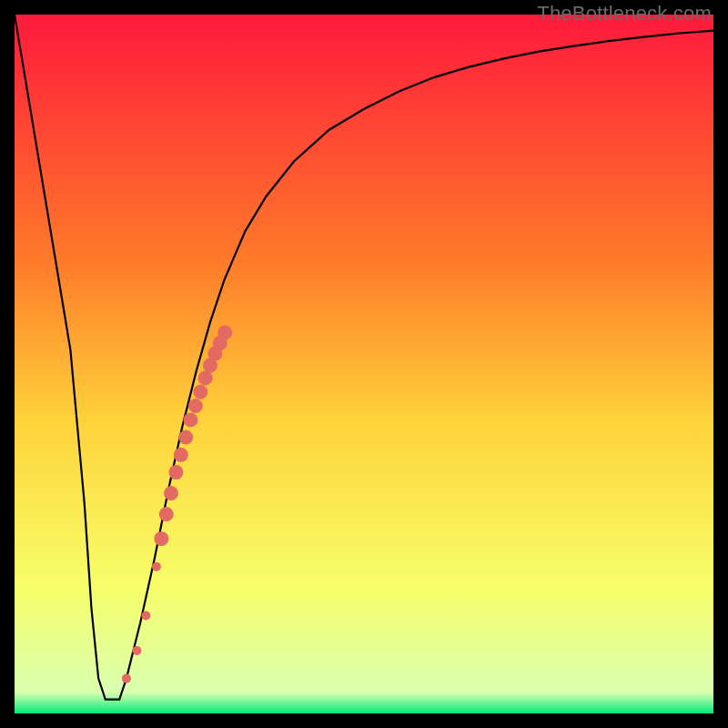 Image resolution: width=728 pixels, height=728 pixels. I want to click on watermark-text: TheBottleneck.com, so click(624, 14).